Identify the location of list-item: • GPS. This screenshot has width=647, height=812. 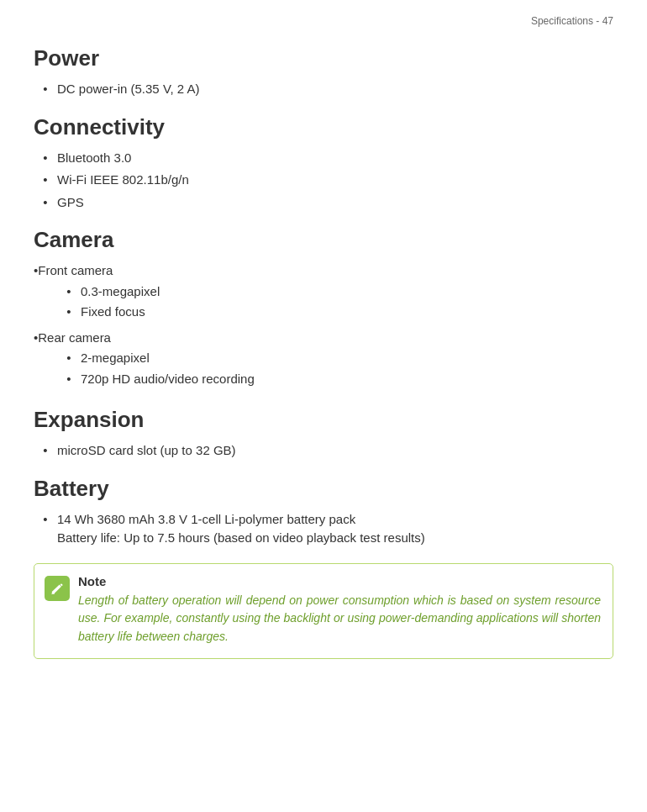
(324, 203).